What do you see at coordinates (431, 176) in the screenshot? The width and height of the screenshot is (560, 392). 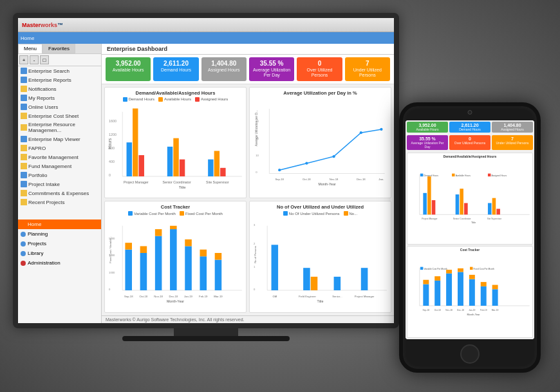 I see `svg-text: Demand Hours` at bounding box center [431, 176].